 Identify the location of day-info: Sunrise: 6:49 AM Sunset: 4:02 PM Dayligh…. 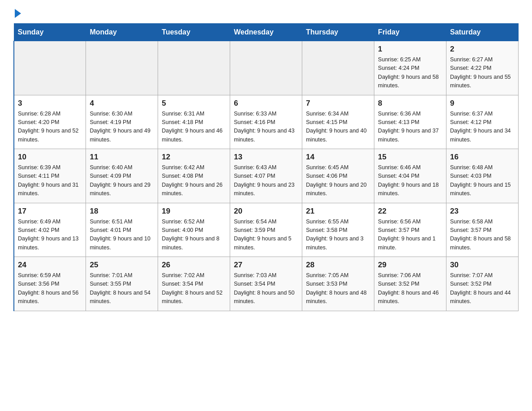
(50, 235).